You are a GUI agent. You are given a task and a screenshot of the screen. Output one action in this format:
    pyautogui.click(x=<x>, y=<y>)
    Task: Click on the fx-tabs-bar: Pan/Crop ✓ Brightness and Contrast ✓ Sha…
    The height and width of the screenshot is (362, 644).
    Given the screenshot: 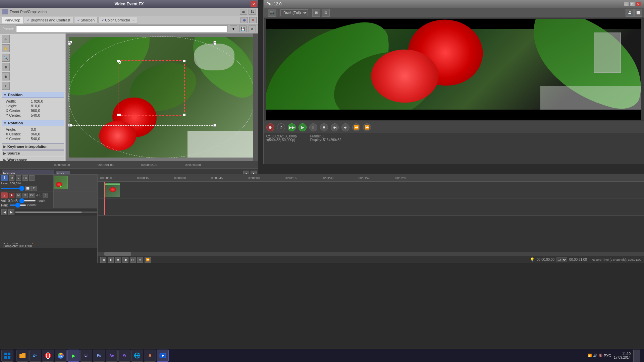 What is the action you would take?
    pyautogui.click(x=129, y=20)
    